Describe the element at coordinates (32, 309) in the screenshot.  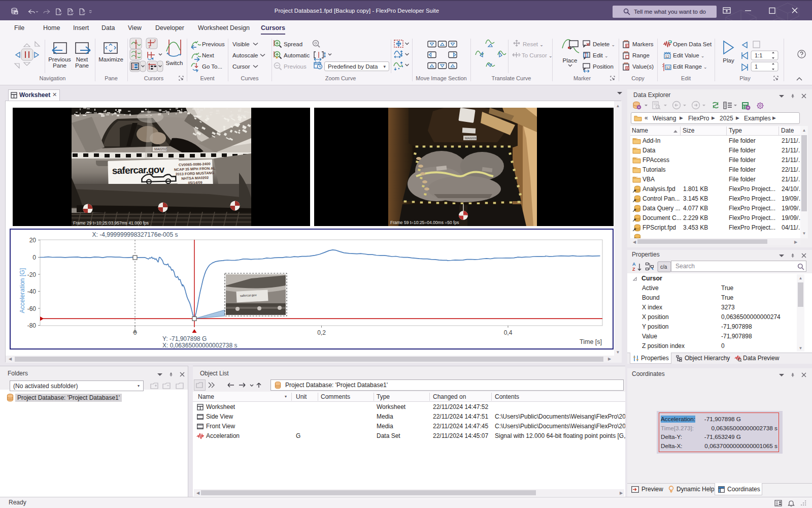
I see `svg-text: -60` at that location.